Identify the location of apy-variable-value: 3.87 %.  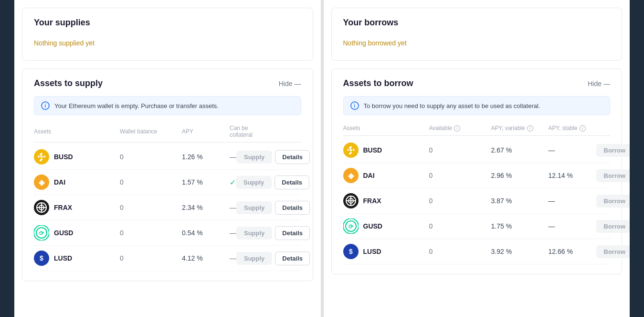
(520, 201).